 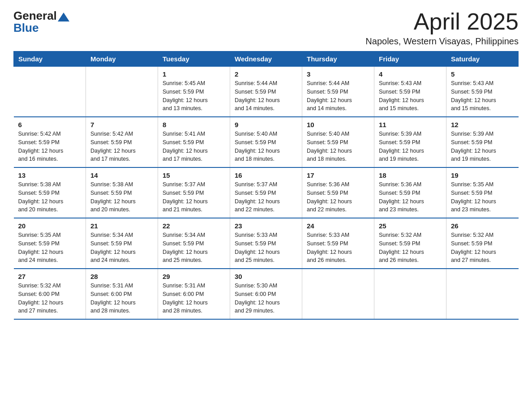 What do you see at coordinates (50, 277) in the screenshot?
I see `day-number: 27` at bounding box center [50, 277].